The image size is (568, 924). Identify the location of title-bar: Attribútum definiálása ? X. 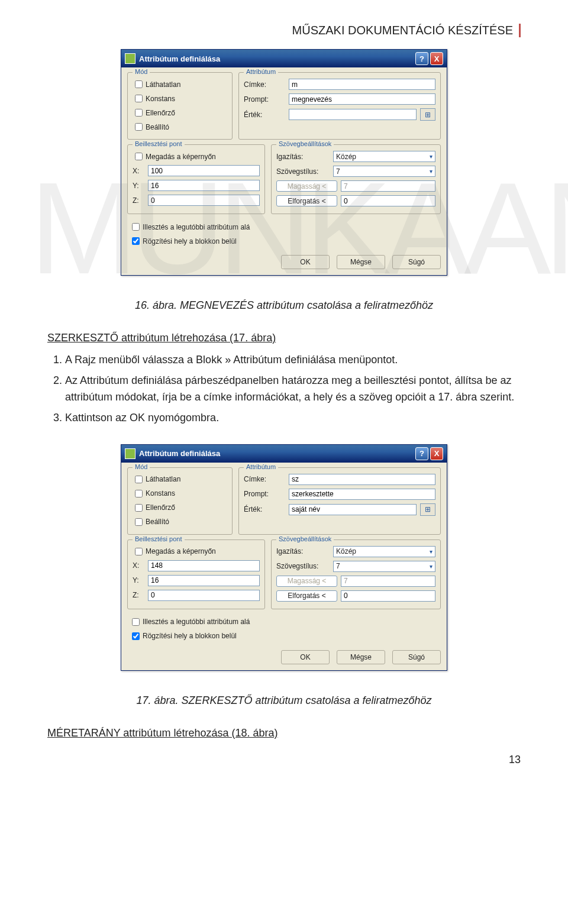
(284, 454).